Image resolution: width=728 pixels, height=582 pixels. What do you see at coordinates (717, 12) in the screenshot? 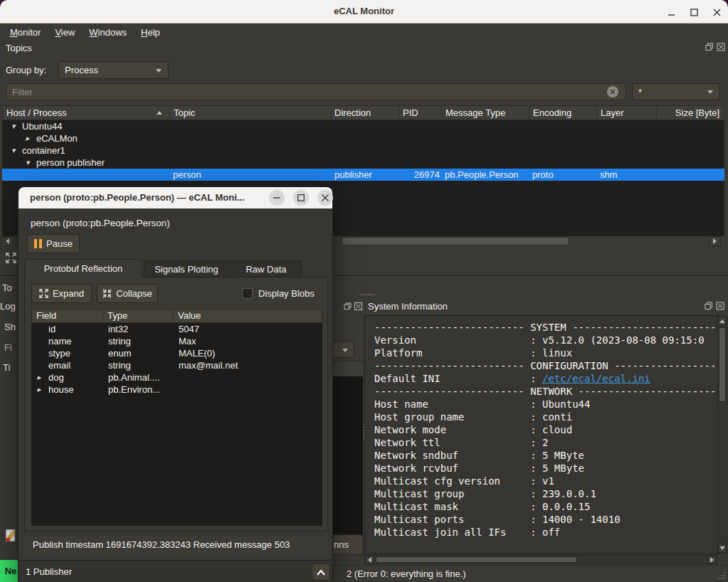
I see `close-button` at bounding box center [717, 12].